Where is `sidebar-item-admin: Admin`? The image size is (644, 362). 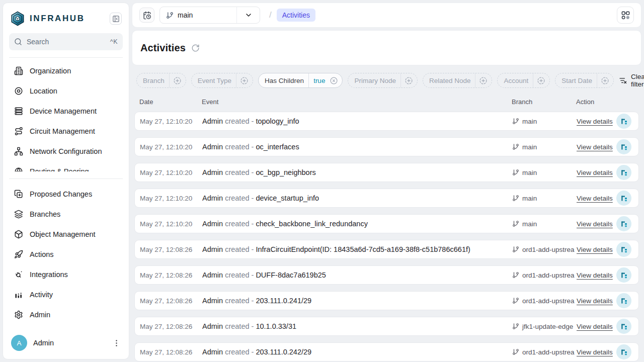 sidebar-item-admin: Admin is located at coordinates (66, 315).